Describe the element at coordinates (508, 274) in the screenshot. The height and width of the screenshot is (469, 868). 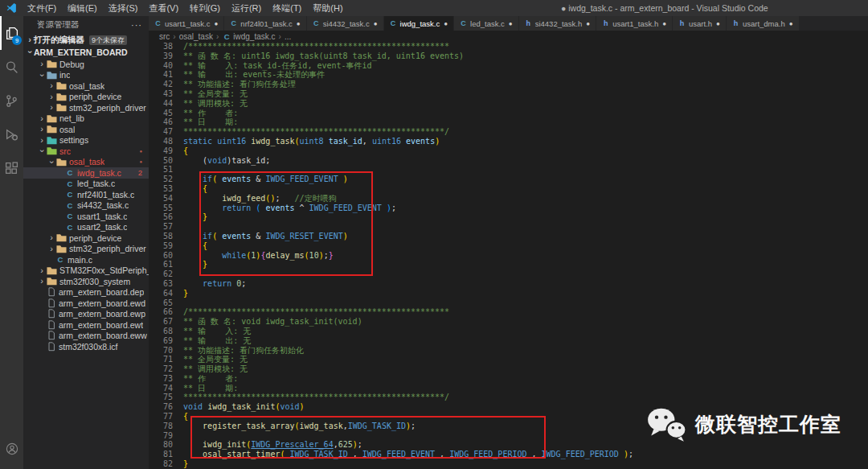
I see `code-line-62: 62` at that location.